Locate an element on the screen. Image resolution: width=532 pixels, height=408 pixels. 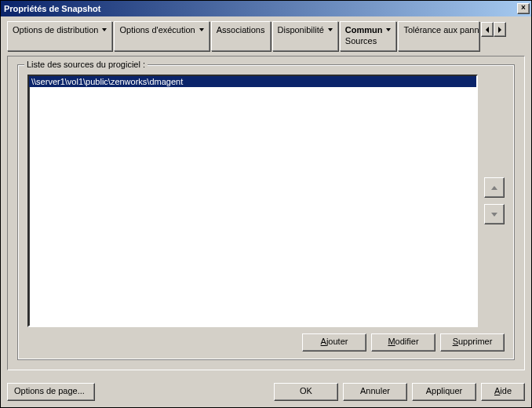
btn-label: Options de page is located at coordinates (46, 391).